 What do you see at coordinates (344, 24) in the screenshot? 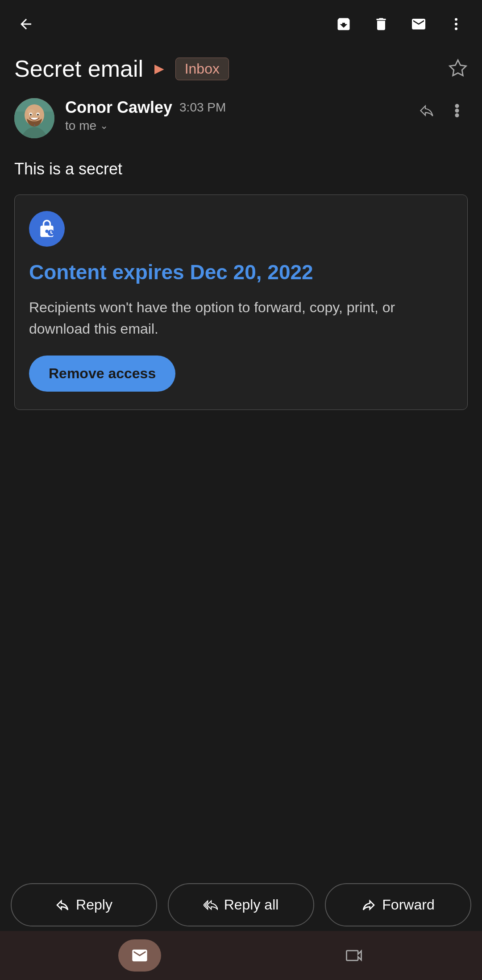
I see `archive-icon` at bounding box center [344, 24].